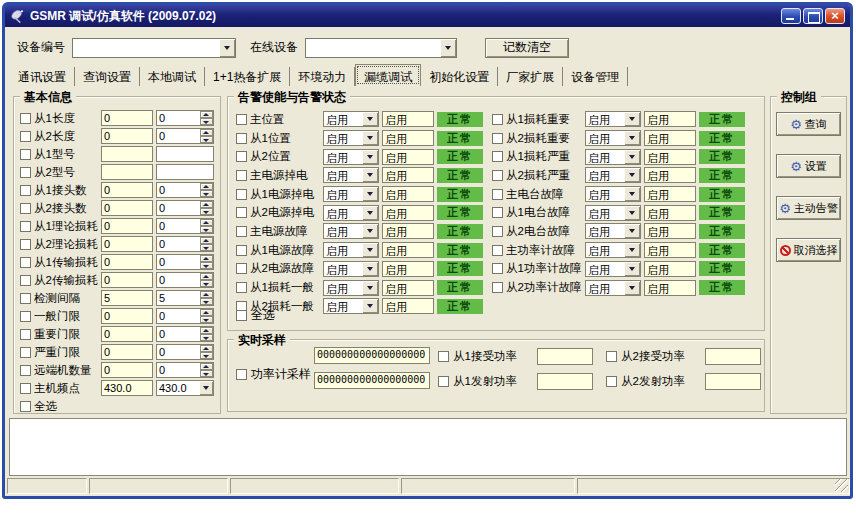 The height and width of the screenshot is (518, 856). What do you see at coordinates (460, 76) in the screenshot?
I see `tab: 初始化设置` at bounding box center [460, 76].